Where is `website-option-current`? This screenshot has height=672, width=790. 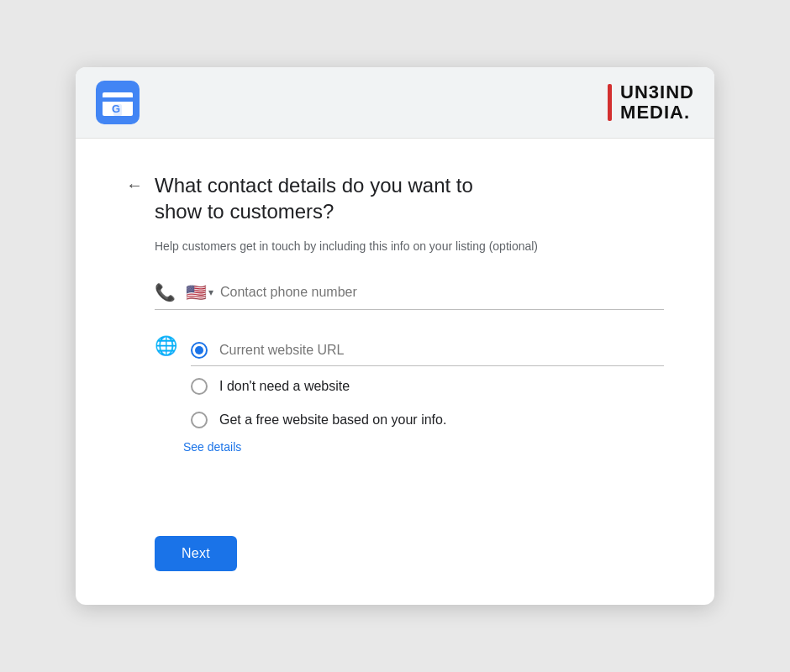 website-option-current is located at coordinates (427, 349).